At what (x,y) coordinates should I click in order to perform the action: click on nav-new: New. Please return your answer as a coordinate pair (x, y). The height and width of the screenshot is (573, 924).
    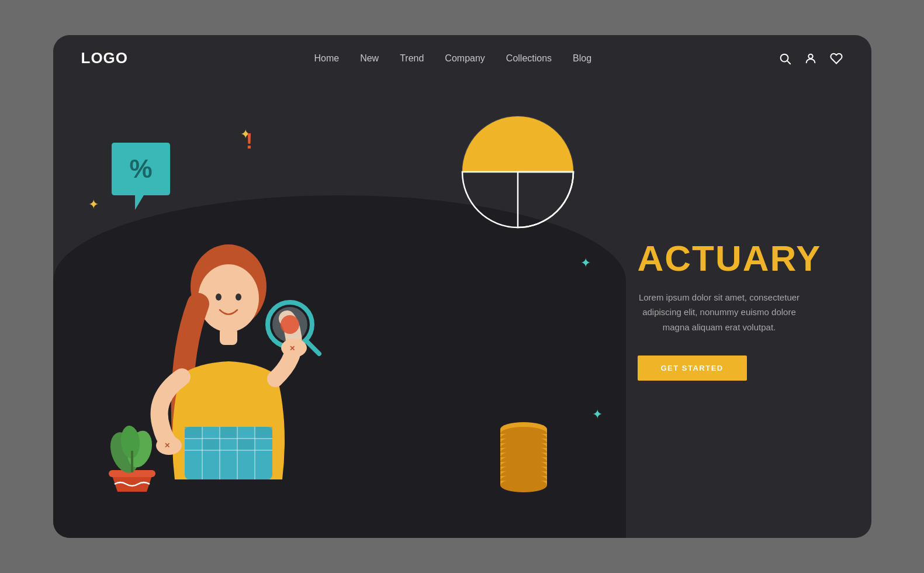
    Looking at the image, I should click on (369, 58).